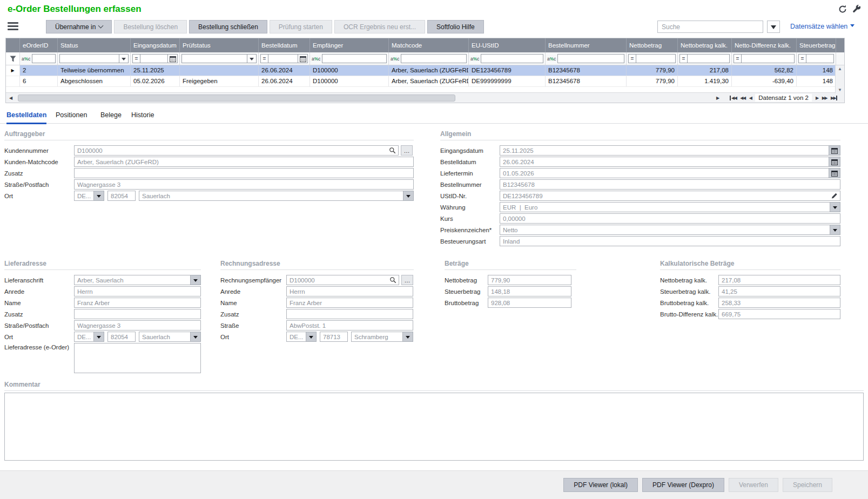 Image resolution: width=868 pixels, height=499 pixels. What do you see at coordinates (11, 98) in the screenshot?
I see `scroll-left-icon: ◀` at bounding box center [11, 98].